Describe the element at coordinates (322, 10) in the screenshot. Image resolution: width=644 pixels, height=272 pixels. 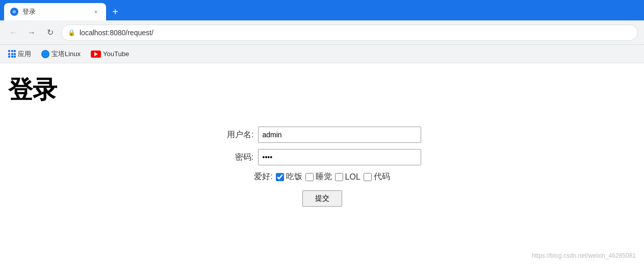
I see `tab-bar: ⊕ 登录 × +` at that location.